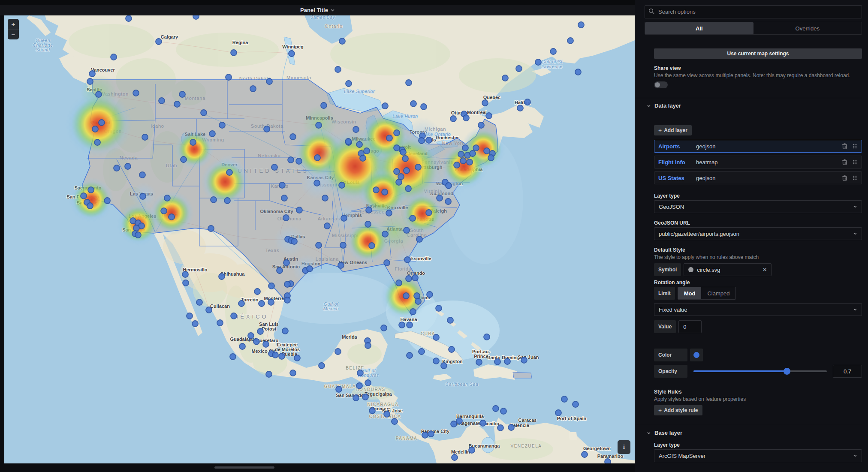 The image size is (868, 472). Describe the element at coordinates (787, 371) in the screenshot. I see `slider-handle` at that location.